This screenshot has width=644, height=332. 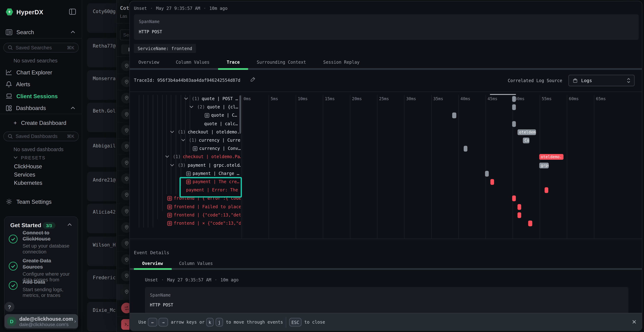 I want to click on trace-span-row: quote | calc…, so click(x=185, y=124).